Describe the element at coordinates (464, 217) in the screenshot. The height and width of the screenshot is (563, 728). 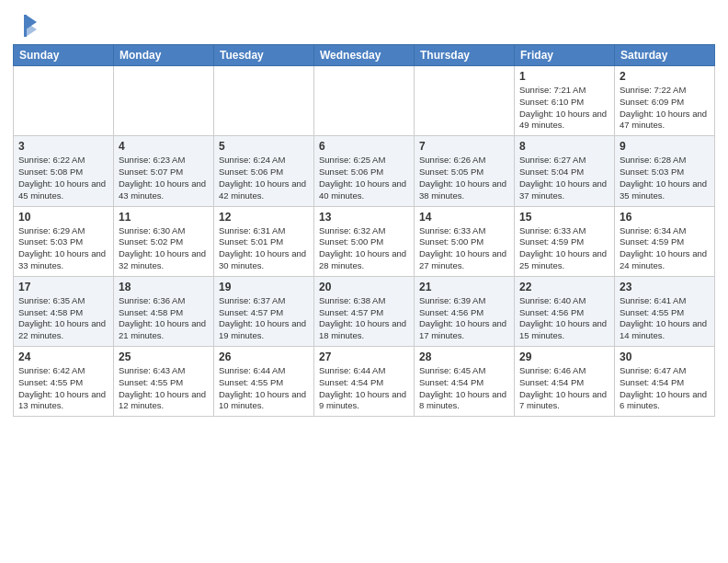
I see `day-number: 14` at that location.